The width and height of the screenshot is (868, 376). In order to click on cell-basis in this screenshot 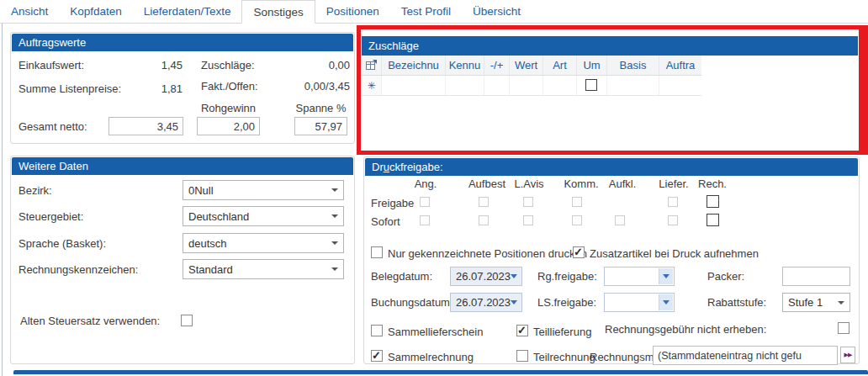, I will do `click(633, 86)`.